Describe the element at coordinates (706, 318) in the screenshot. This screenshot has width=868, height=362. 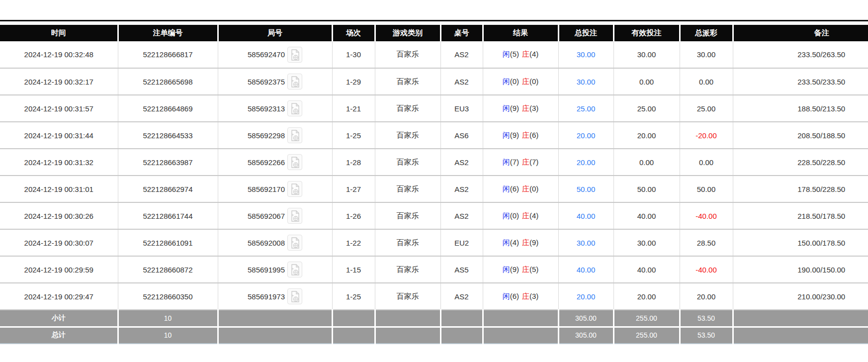
I see `subtotal-row-payout-text: 53.50` at that location.